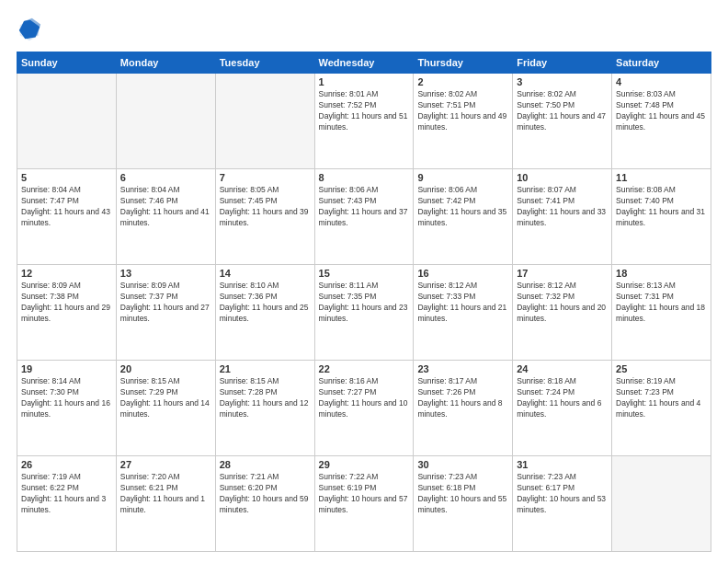 This screenshot has height=563, width=728. What do you see at coordinates (563, 178) in the screenshot?
I see `day-number: 10` at bounding box center [563, 178].